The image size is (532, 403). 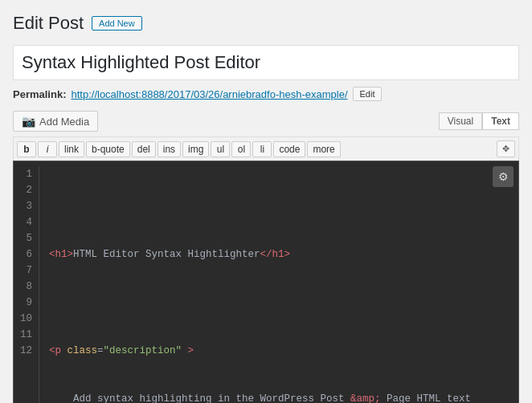 What do you see at coordinates (266, 63) in the screenshot?
I see `post-title-input` at bounding box center [266, 63].